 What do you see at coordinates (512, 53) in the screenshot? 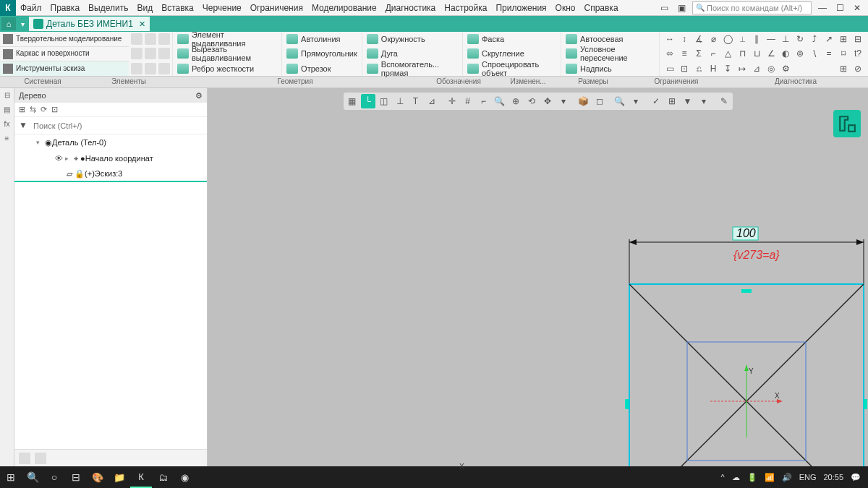
I see `cmd-fillet: Скругление` at bounding box center [512, 53].